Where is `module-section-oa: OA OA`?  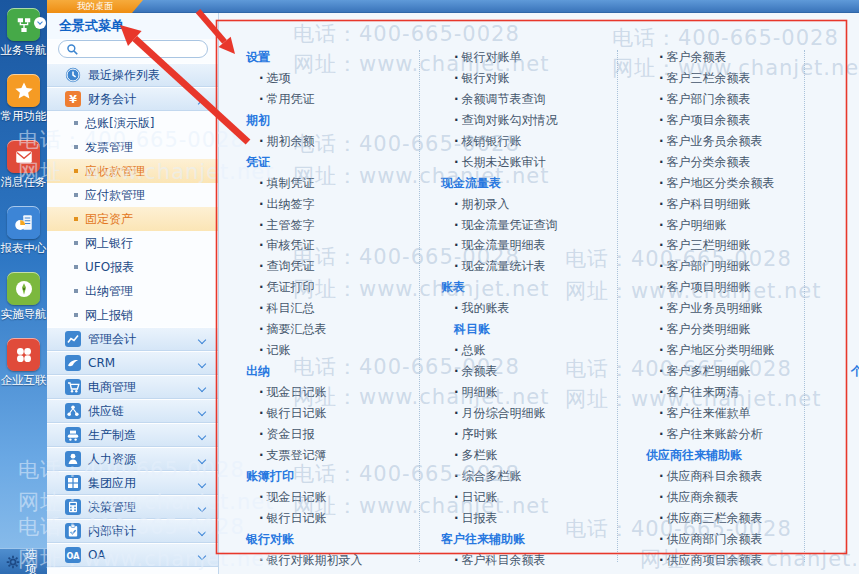 module-section-oa: OA OA is located at coordinates (132, 555).